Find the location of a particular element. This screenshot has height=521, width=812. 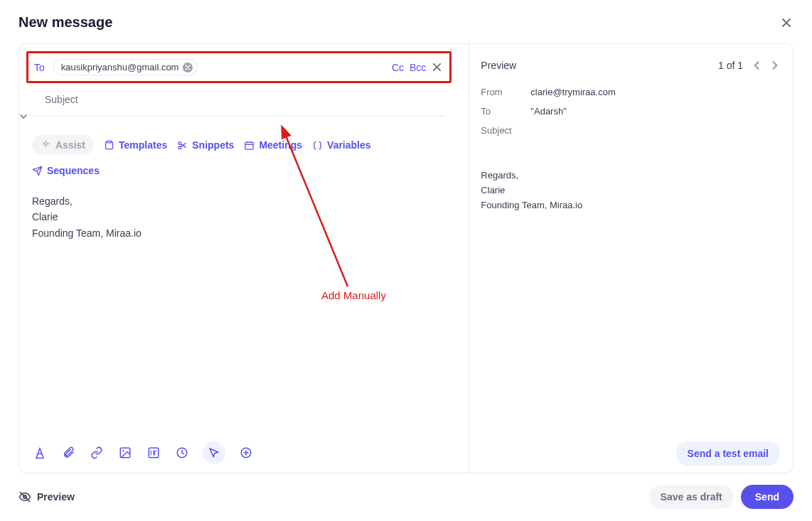

modal-header: New message is located at coordinates (406, 23).